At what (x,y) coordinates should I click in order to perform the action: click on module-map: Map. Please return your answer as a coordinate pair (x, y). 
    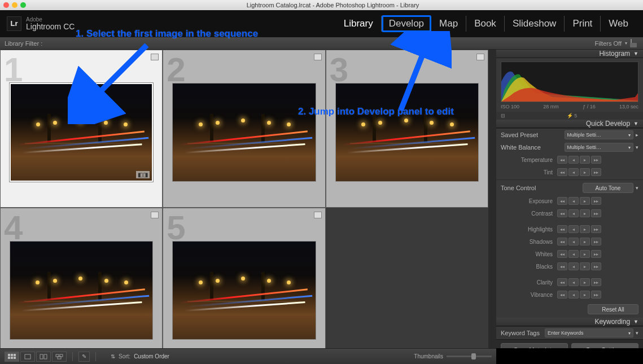
    Looking at the image, I should click on (449, 24).